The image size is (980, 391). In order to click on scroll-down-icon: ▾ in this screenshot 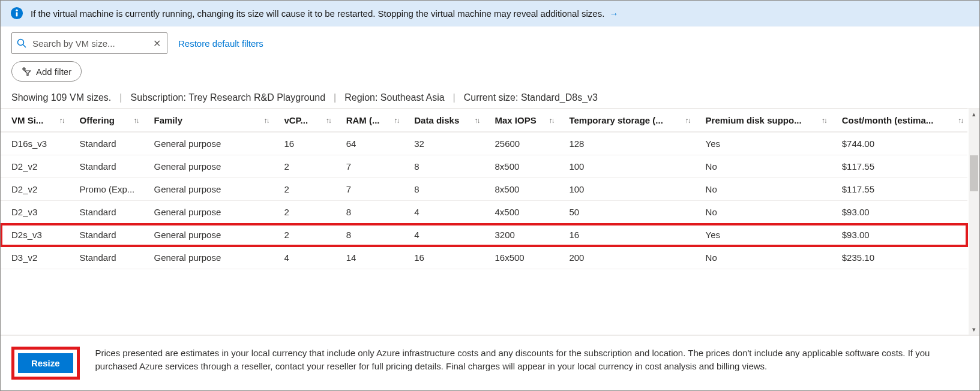, I will do `click(974, 329)`.